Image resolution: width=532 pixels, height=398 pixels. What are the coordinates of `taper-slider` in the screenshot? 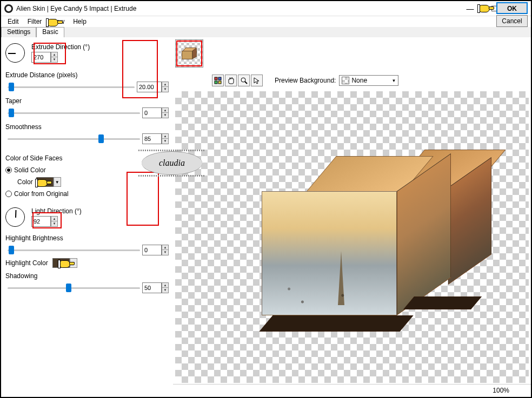 It's located at (74, 113).